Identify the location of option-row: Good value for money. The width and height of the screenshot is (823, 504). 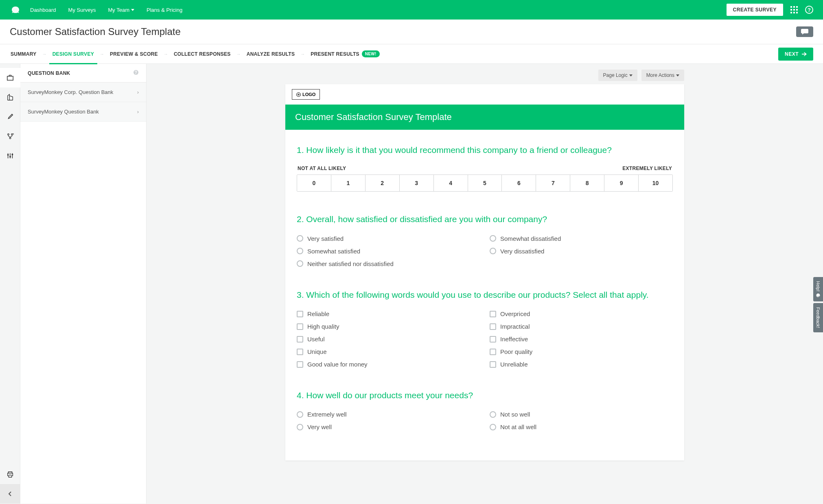
(388, 364).